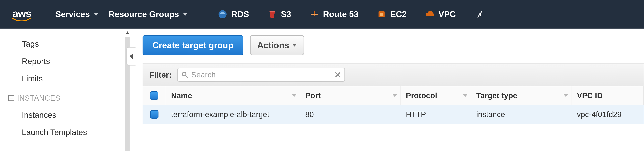 The width and height of the screenshot is (644, 151). I want to click on col-port-label: Port, so click(313, 96).